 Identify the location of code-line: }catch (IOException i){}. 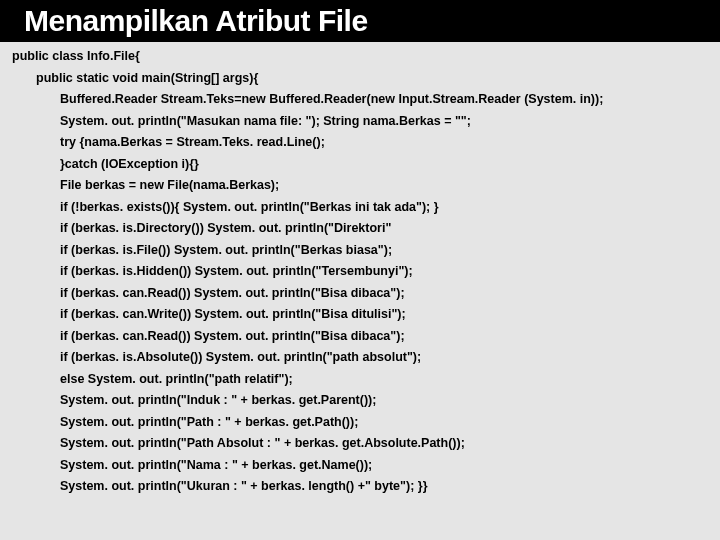
(366, 165).